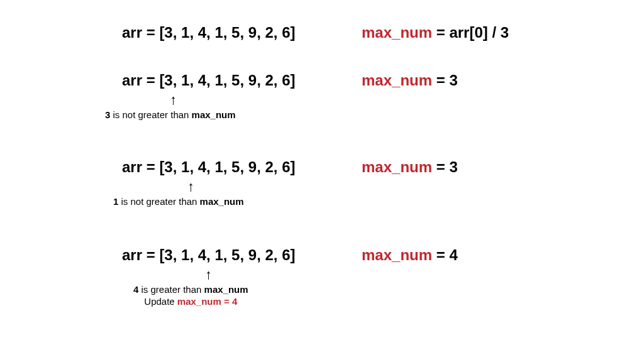 The height and width of the screenshot is (362, 644). Describe the element at coordinates (161, 302) in the screenshot. I see `note-line2a: Update` at that location.